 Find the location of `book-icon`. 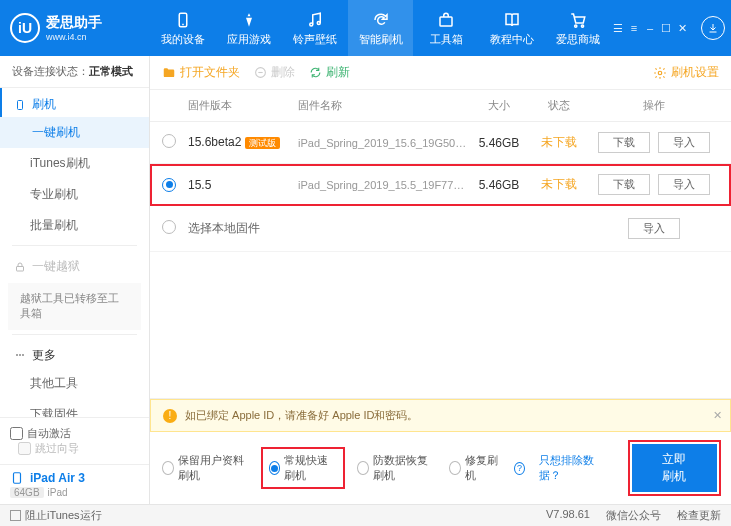

book-icon is located at coordinates (512, 20).